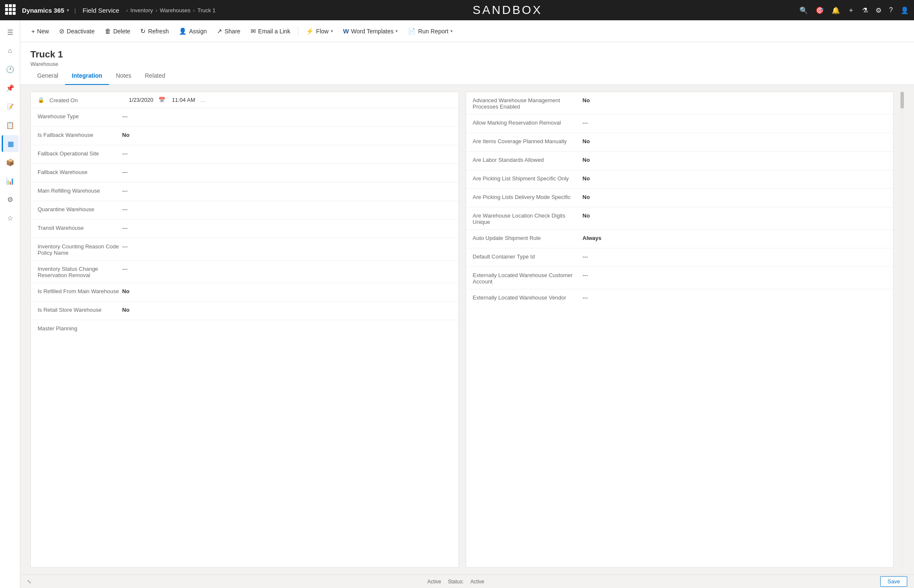 Image resolution: width=914 pixels, height=588 pixels. What do you see at coordinates (203, 100) in the screenshot?
I see `time-picker-icon: …` at bounding box center [203, 100].